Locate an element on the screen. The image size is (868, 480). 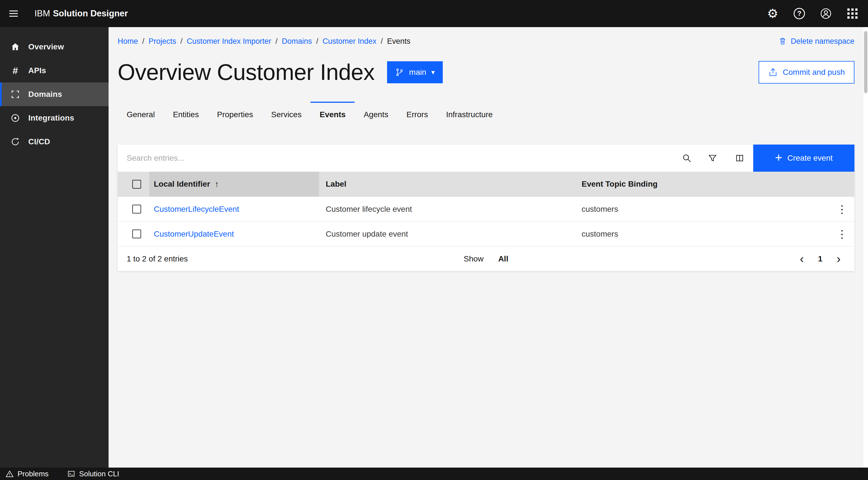
app-switcher-icon is located at coordinates (852, 13).